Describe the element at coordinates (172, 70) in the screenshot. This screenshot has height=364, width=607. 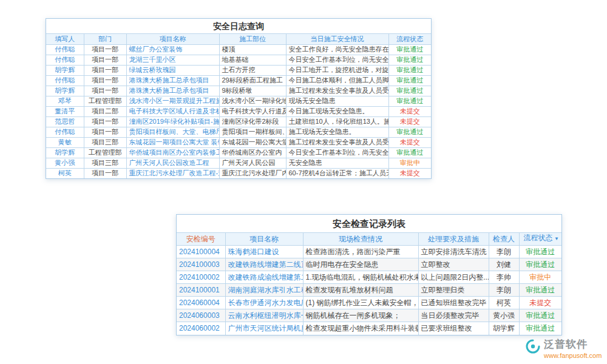
I see `cell-link: 绿城云桥玫瑰园` at that location.